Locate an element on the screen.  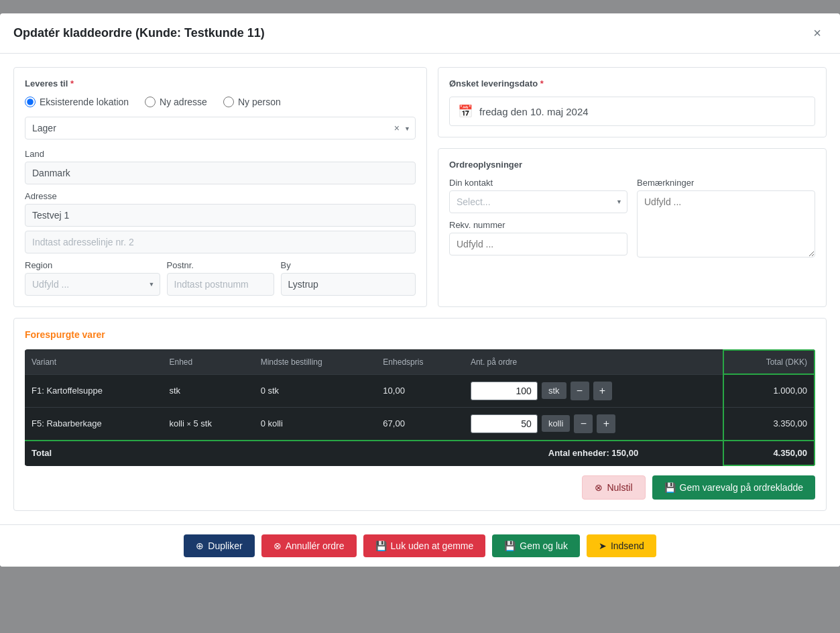
notes-group: Bemærkninger is located at coordinates (726, 219).